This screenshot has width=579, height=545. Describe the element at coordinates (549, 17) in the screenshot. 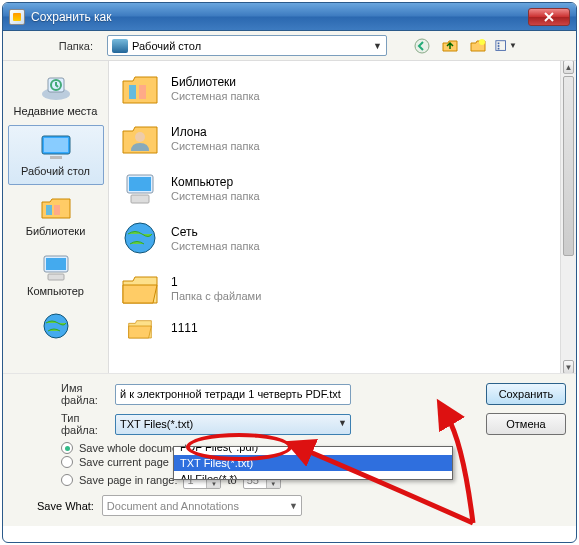

I see `close-button` at that location.